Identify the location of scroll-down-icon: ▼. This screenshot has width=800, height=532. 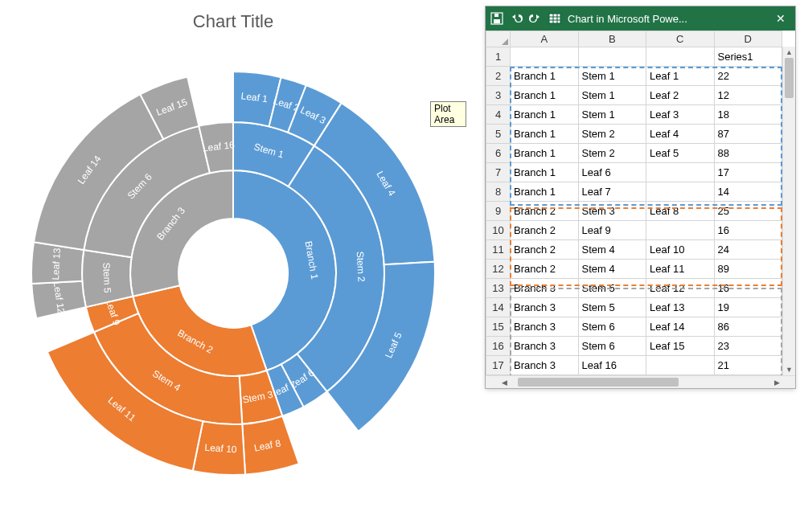
(790, 370).